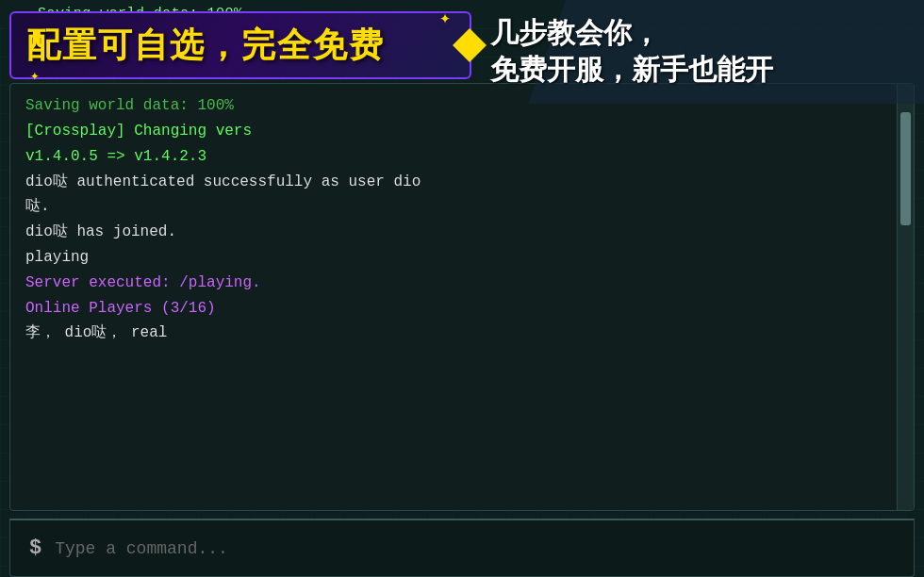  I want to click on terminal-line-online-players: Online Players (3/16), so click(454, 309).